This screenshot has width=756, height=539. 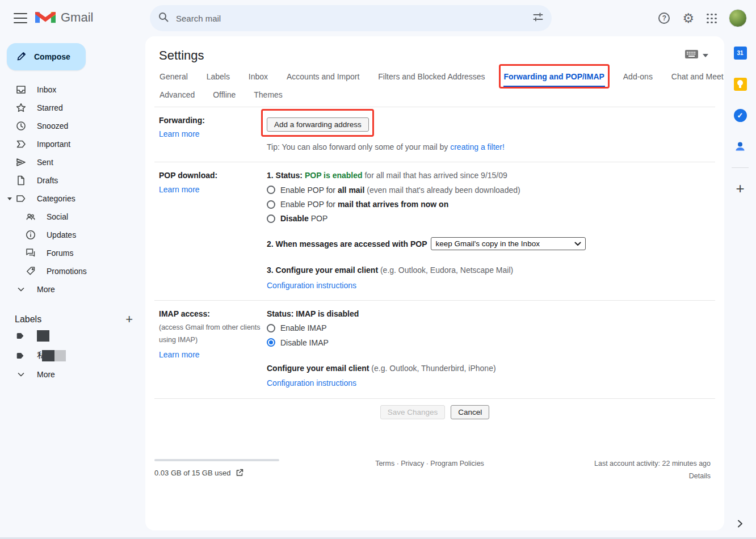 I want to click on sidebar-item-more: More, so click(x=73, y=289).